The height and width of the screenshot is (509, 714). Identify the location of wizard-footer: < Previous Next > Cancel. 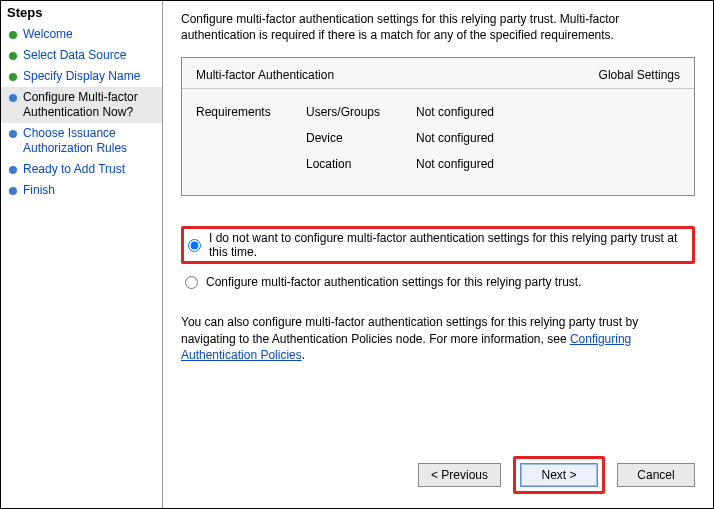
(556, 475).